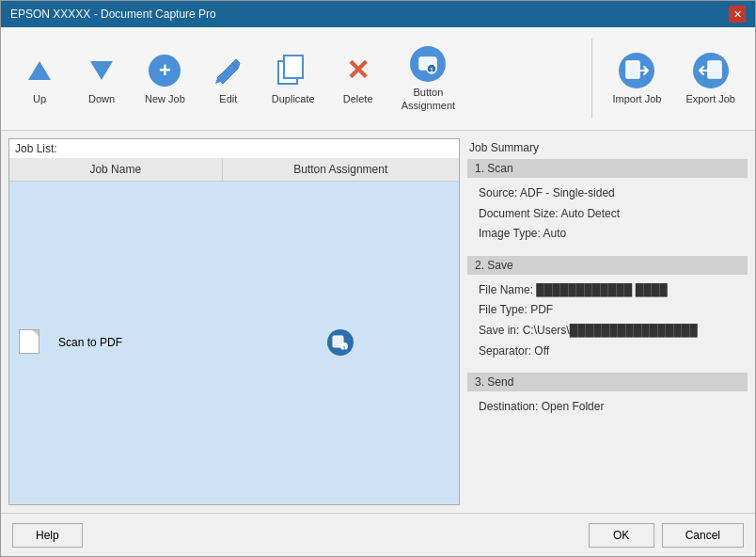 This screenshot has width=756, height=557. I want to click on new-job-label: New Job, so click(165, 100).